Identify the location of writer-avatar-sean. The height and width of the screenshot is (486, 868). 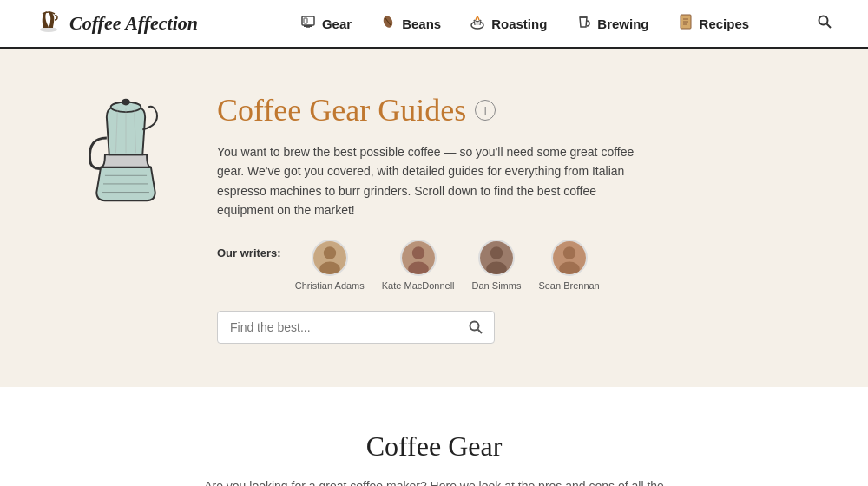
(569, 258).